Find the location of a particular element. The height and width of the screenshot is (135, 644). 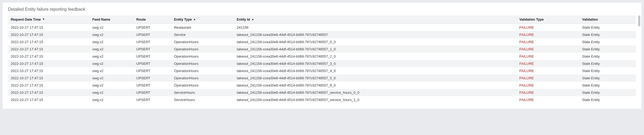

col-entity-type: Entity Type ▲ is located at coordinates (203, 20).